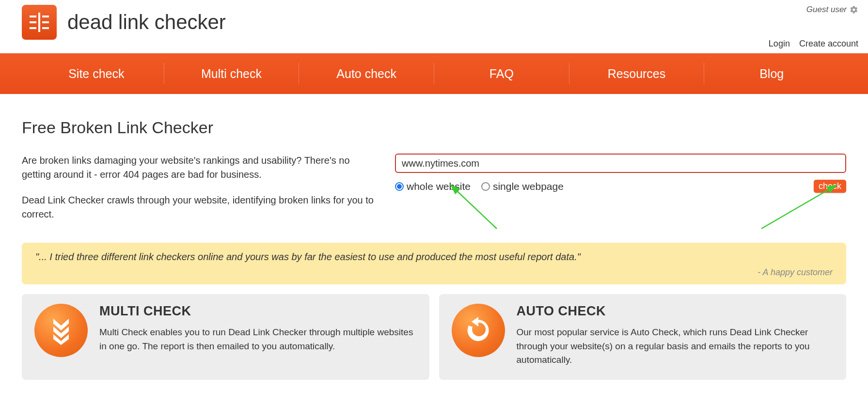 This screenshot has height=420, width=868. Describe the element at coordinates (478, 330) in the screenshot. I see `auto-check-icon` at that location.